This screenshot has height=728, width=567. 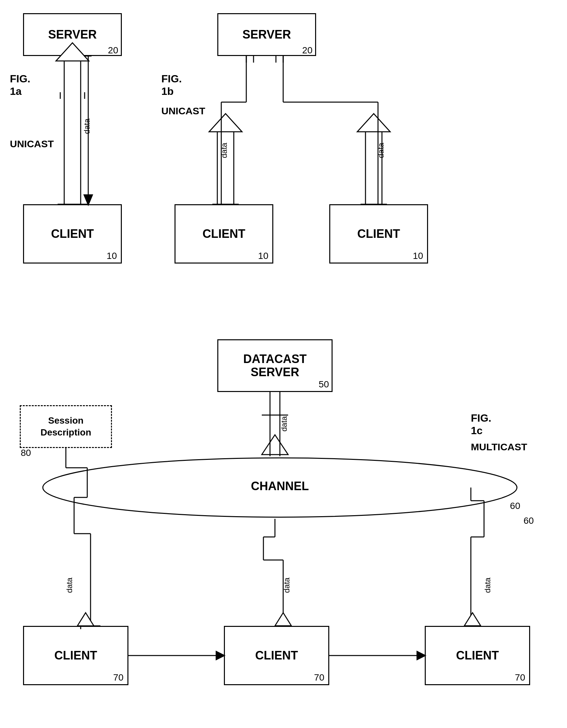 What do you see at coordinates (113, 50) in the screenshot?
I see `fig1a-server-ref: 20` at bounding box center [113, 50].